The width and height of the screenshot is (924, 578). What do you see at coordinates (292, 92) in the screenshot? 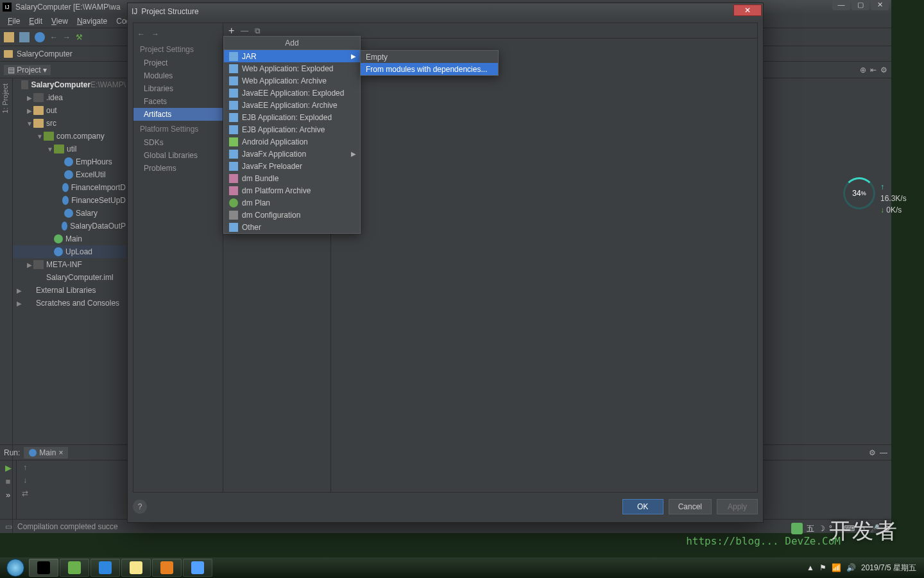
I see `add-menu-item: JavaEE Application: Exploded` at bounding box center [292, 92].